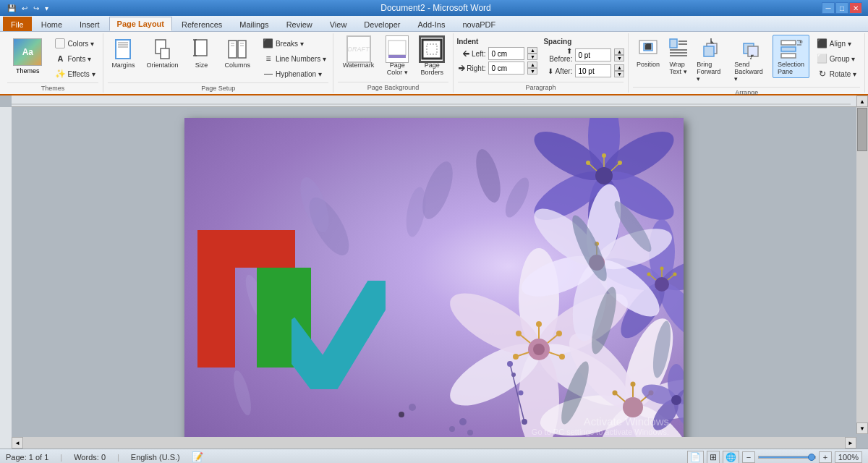 Image resolution: width=868 pixels, height=463 pixels. I want to click on bringforward-label: BringForward ▾, so click(711, 72).